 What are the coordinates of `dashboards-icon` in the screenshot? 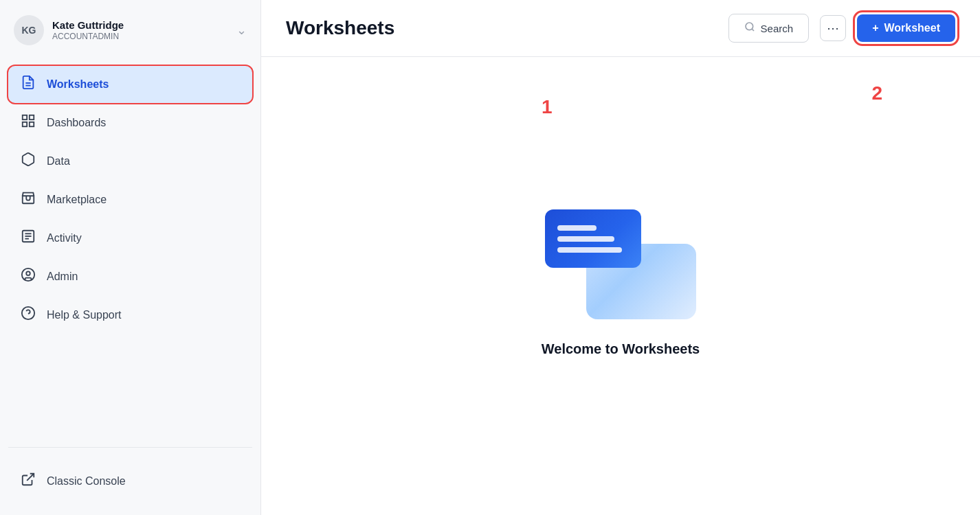 It's located at (28, 123).